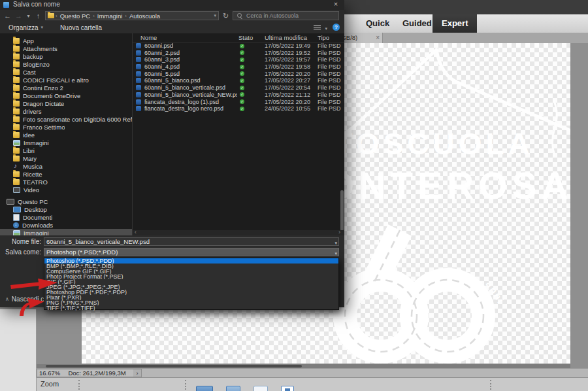 This screenshot has width=588, height=391. I want to click on file-row: 60anni_5_bianco_verticale.psd✓17/05/2022…, so click(238, 88).